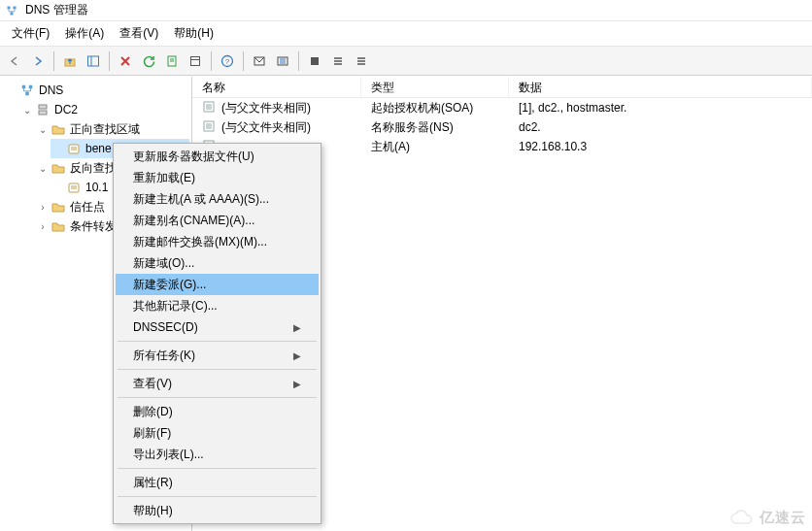 This screenshot has height=531, width=812. Describe the element at coordinates (502, 108) in the screenshot. I see `table-row: (与父文件夹相同) 起始授权机构(SOA) [1], dc2., hostmas…` at that location.